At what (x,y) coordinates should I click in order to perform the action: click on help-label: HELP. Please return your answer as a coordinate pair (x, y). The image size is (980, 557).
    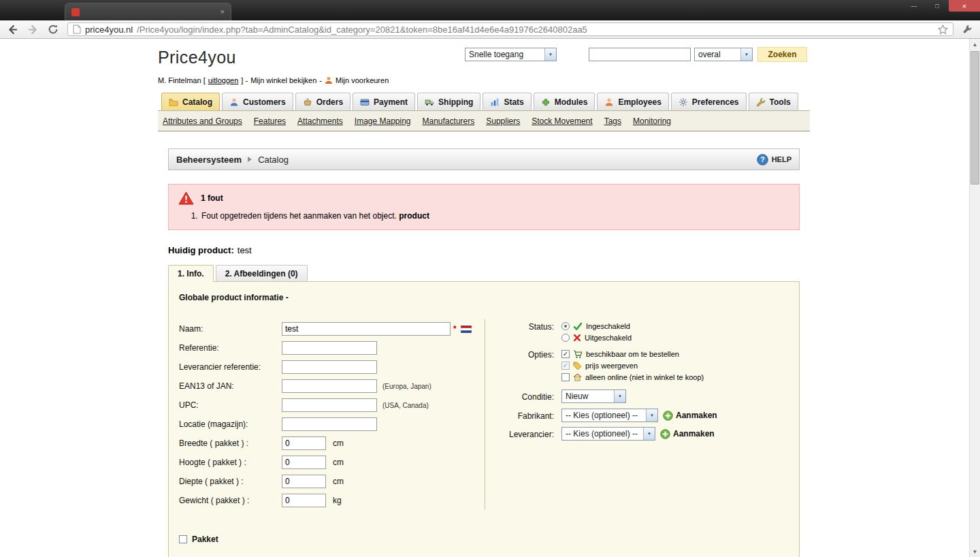
    Looking at the image, I should click on (781, 159).